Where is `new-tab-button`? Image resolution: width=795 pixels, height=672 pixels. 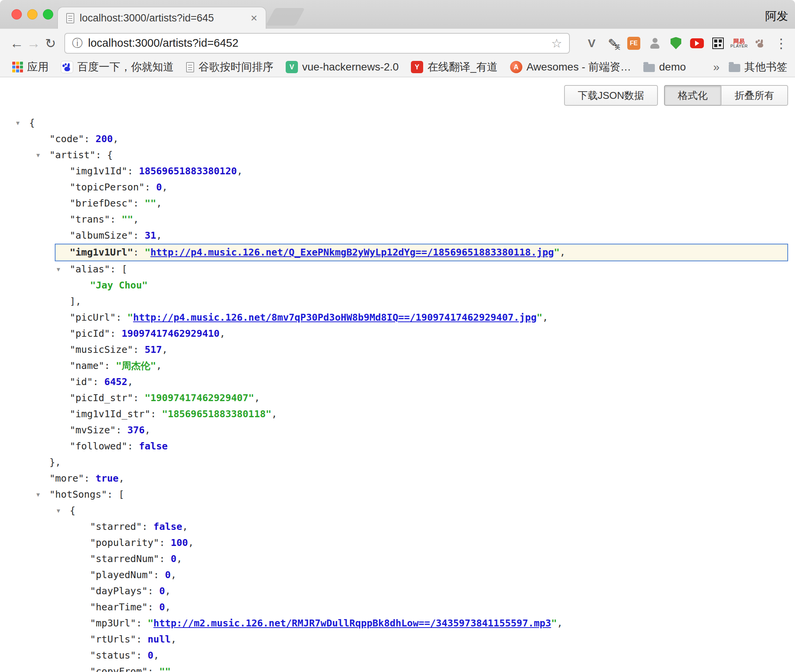
new-tab-button is located at coordinates (285, 17).